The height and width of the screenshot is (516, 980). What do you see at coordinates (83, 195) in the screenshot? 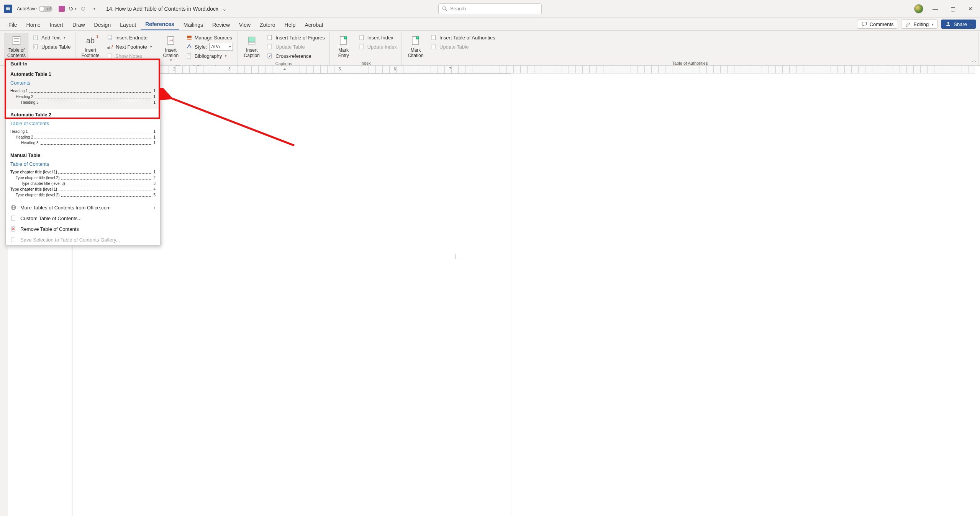
I see `toc-preview-row: Type chapter title (level 2)5` at bounding box center [83, 195].